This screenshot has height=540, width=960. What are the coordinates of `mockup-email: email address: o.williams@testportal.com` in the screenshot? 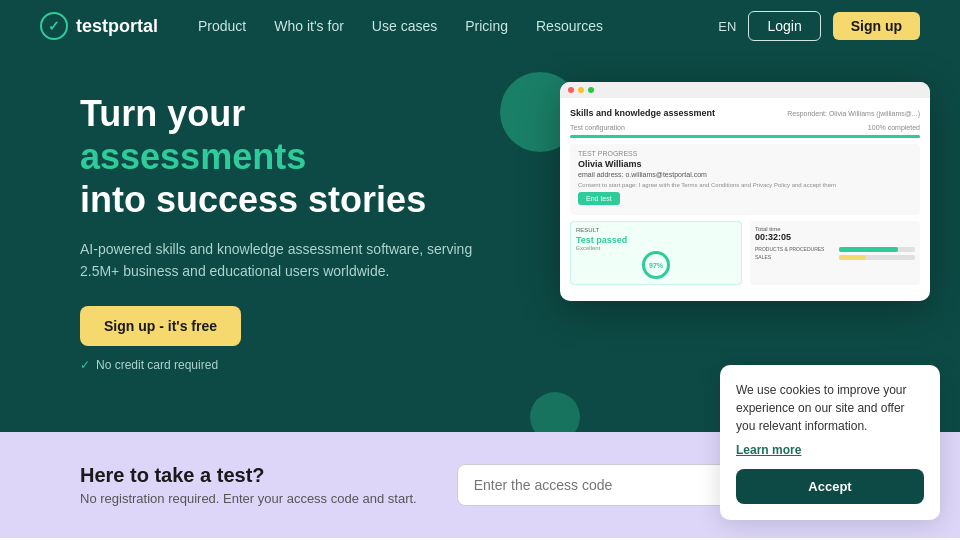 It's located at (745, 174).